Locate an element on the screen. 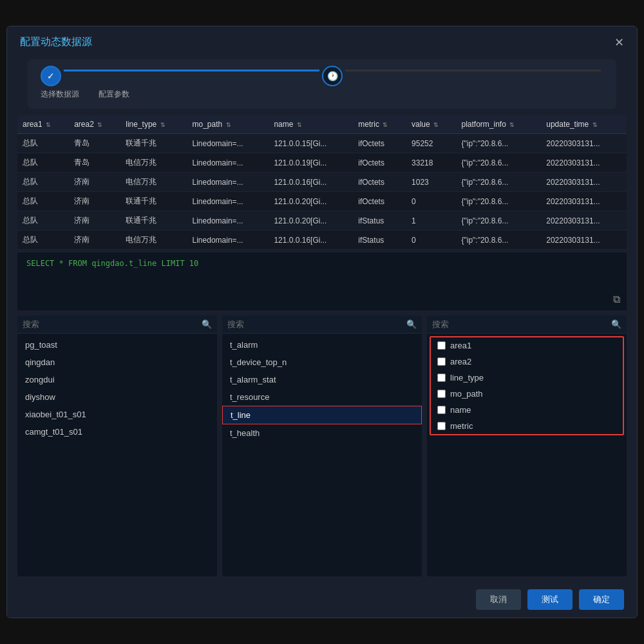 Image resolution: width=644 pixels, height=644 pixels. modal-title: 配置动态数据源 is located at coordinates (56, 43).